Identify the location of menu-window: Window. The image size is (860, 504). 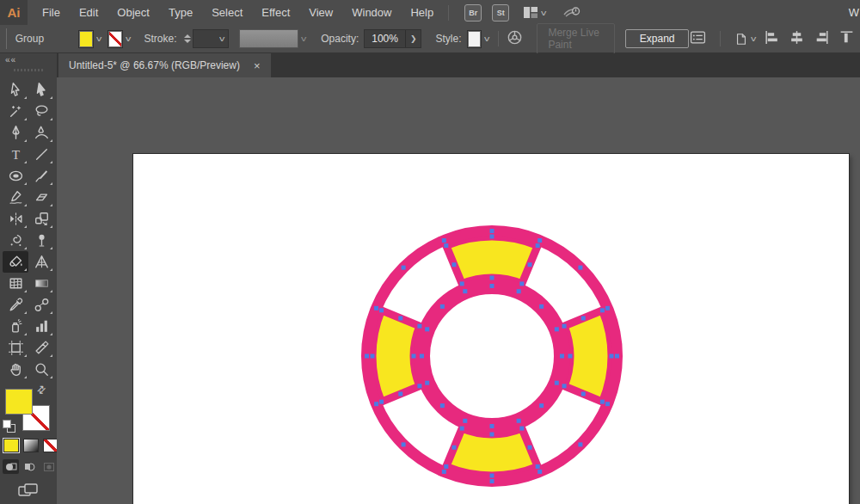
(372, 12).